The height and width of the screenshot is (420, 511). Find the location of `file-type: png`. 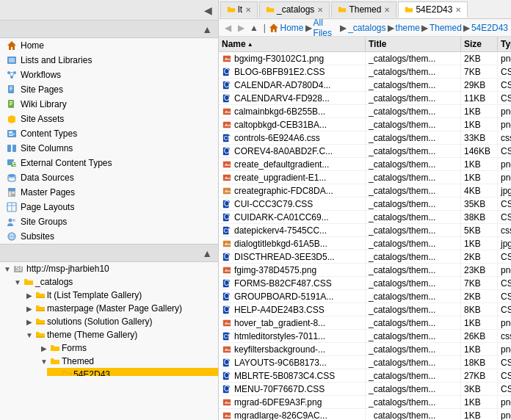

file-type: png is located at coordinates (506, 416).